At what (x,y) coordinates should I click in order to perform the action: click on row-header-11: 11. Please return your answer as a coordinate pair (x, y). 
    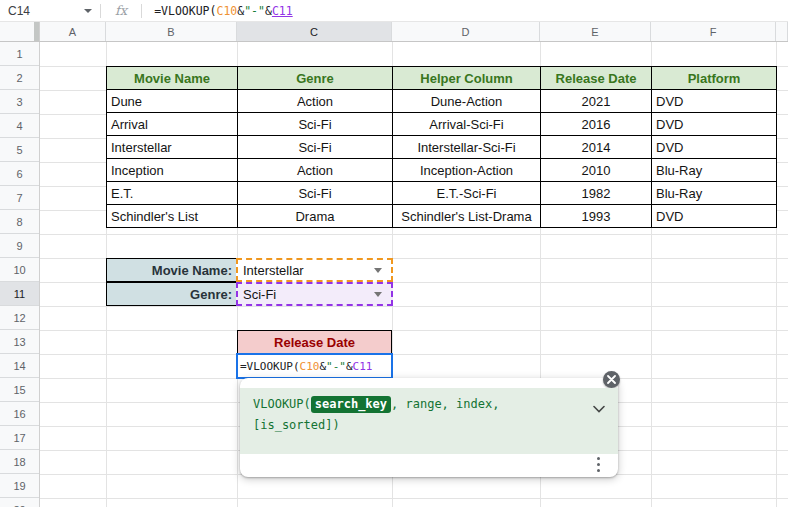
    Looking at the image, I should click on (20, 294).